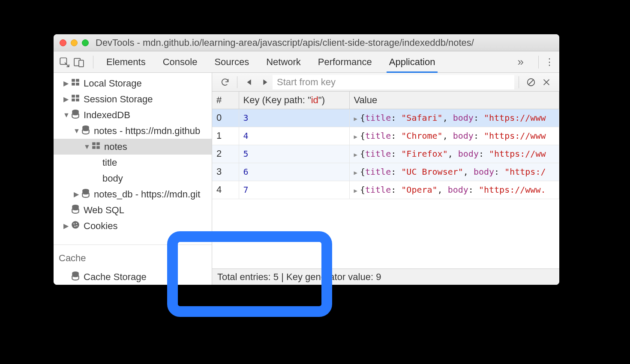 This screenshot has height=364, width=630. I want to click on tab-elements: Elements, so click(126, 62).